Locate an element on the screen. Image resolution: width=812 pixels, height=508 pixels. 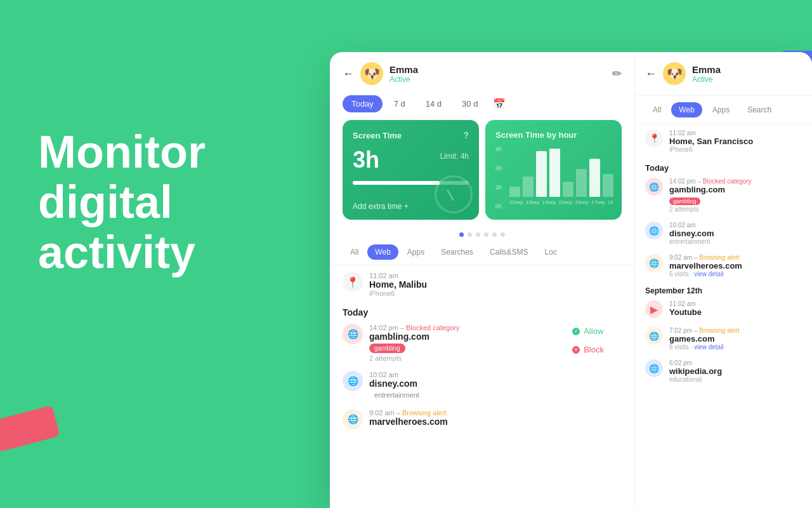
chart-bars is located at coordinates (561, 171).